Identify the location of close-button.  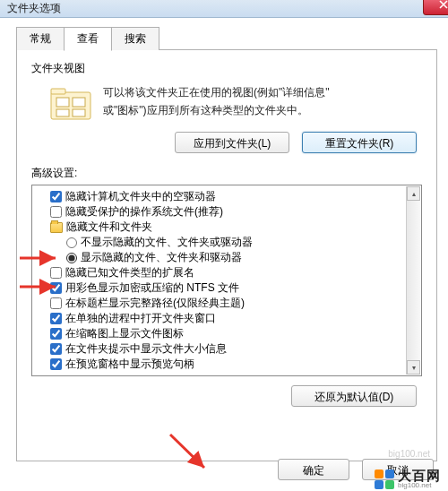
(435, 7).